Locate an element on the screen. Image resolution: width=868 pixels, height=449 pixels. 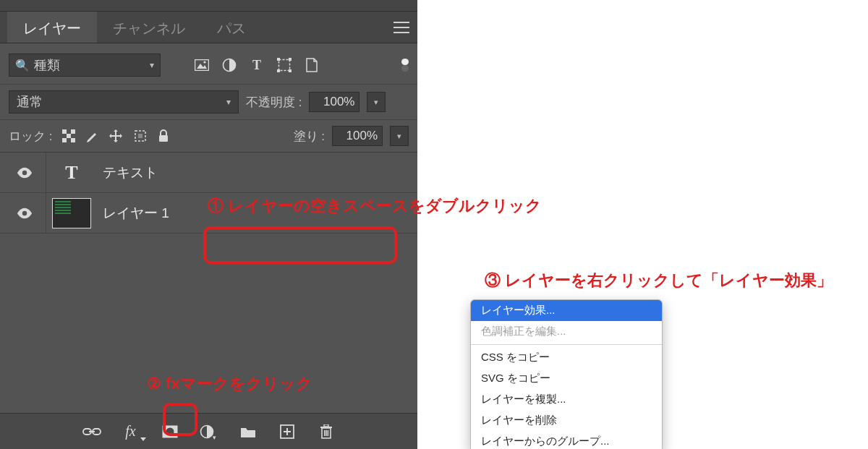
lock-label: ロック : is located at coordinates (30, 136).